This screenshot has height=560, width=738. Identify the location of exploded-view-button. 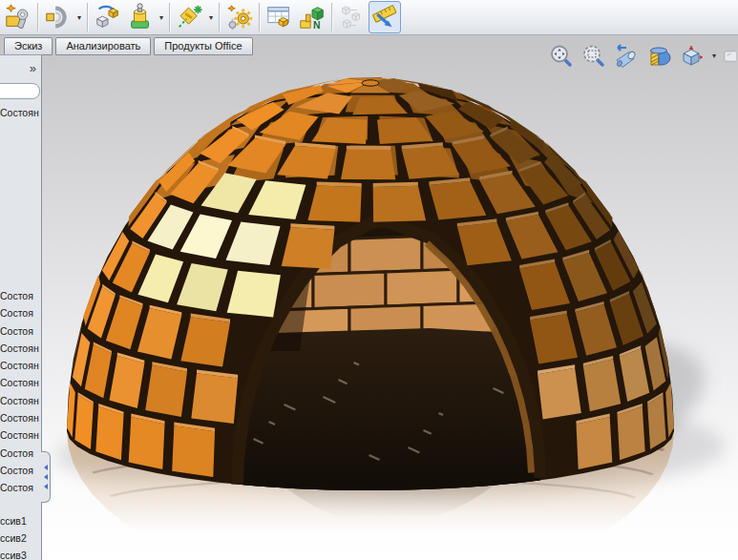
(352, 17).